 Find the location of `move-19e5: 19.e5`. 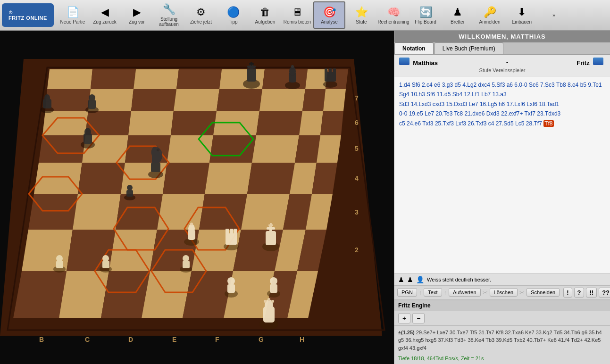

move-19e5: 19.e5 is located at coordinates (416, 114).